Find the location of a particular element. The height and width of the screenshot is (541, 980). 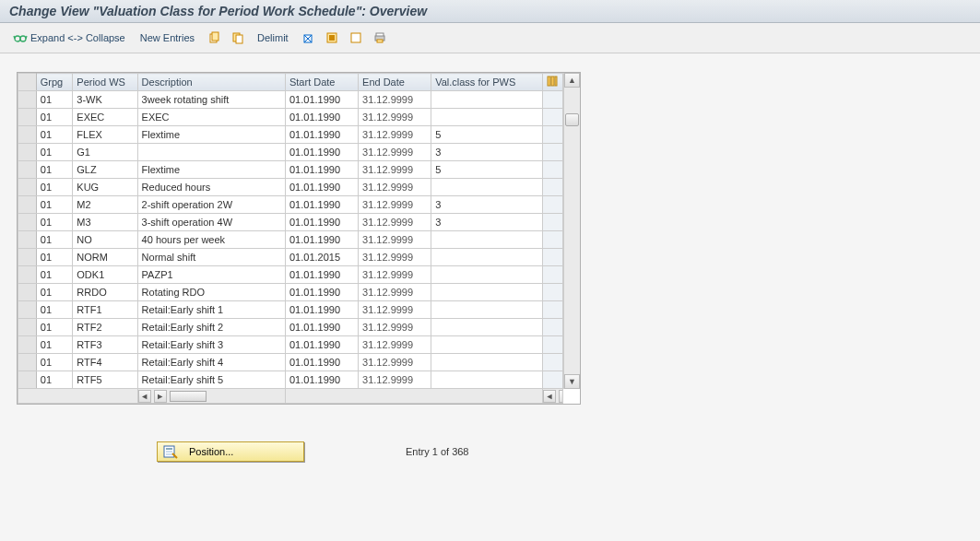

cell-description: Flextime is located at coordinates (211, 135).